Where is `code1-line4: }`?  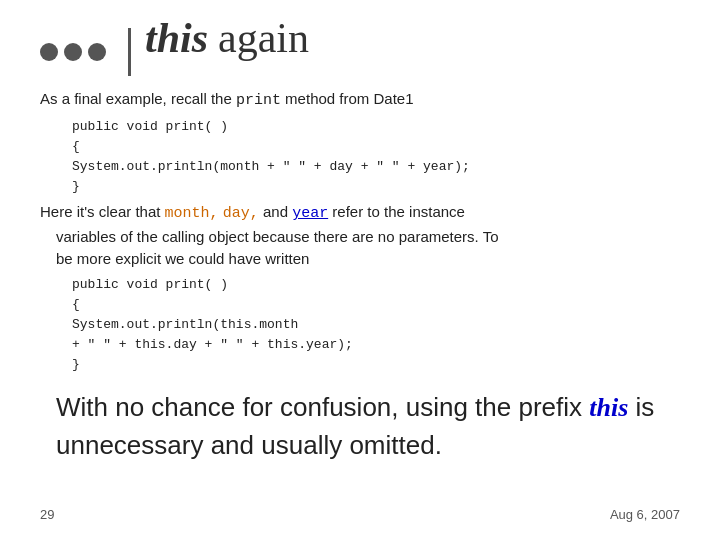
code1-line4: } is located at coordinates (376, 187).